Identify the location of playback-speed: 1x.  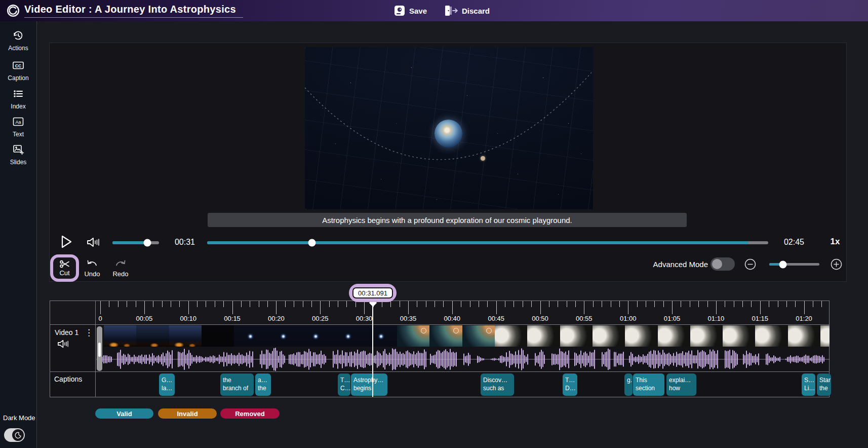
(835, 242).